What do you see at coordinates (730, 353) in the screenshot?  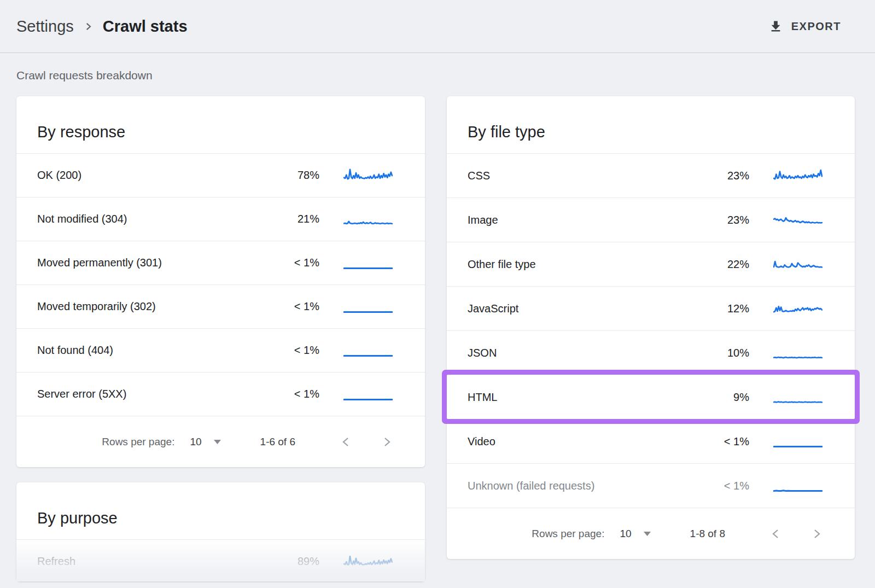 I see `row-value: 10%` at bounding box center [730, 353].